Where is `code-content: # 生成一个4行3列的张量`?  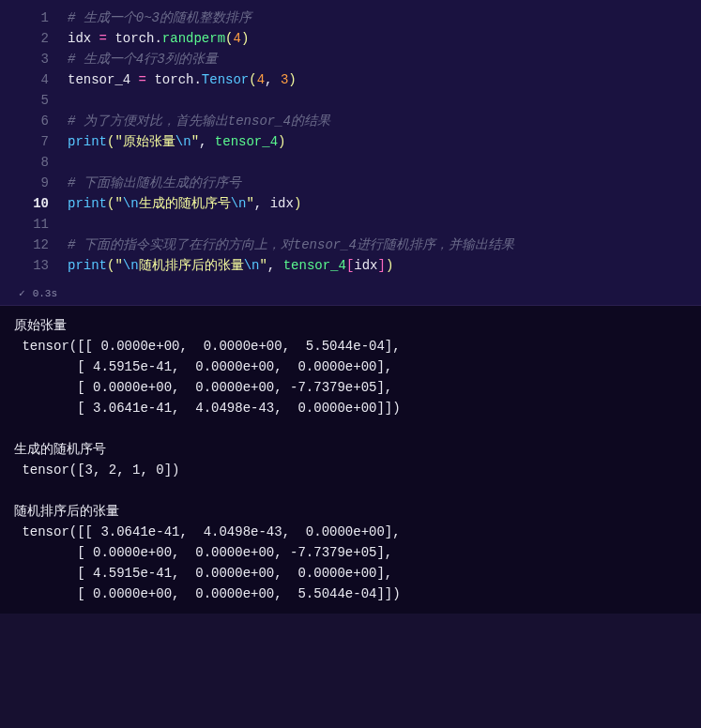 code-content: # 生成一个4行3列的张量 is located at coordinates (379, 59).